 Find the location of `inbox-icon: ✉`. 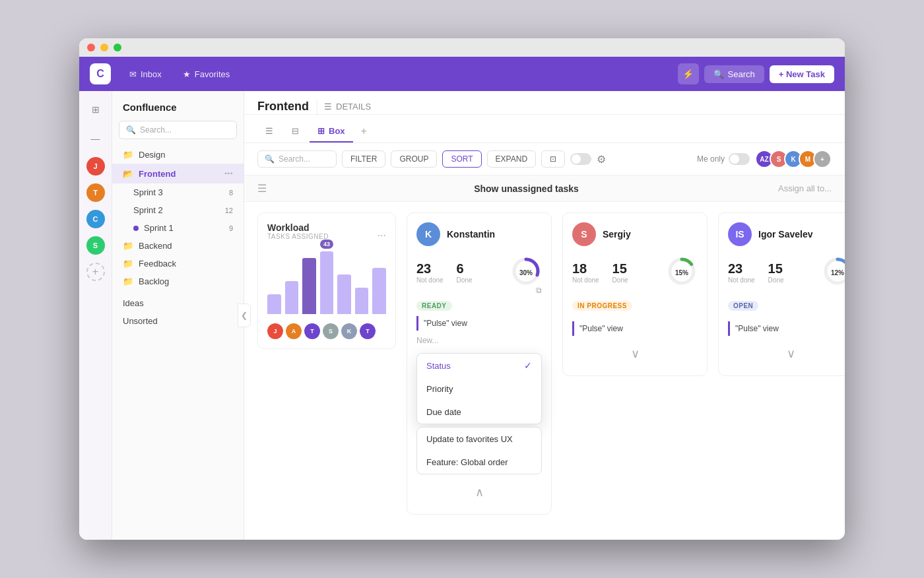

inbox-icon: ✉ is located at coordinates (133, 74).